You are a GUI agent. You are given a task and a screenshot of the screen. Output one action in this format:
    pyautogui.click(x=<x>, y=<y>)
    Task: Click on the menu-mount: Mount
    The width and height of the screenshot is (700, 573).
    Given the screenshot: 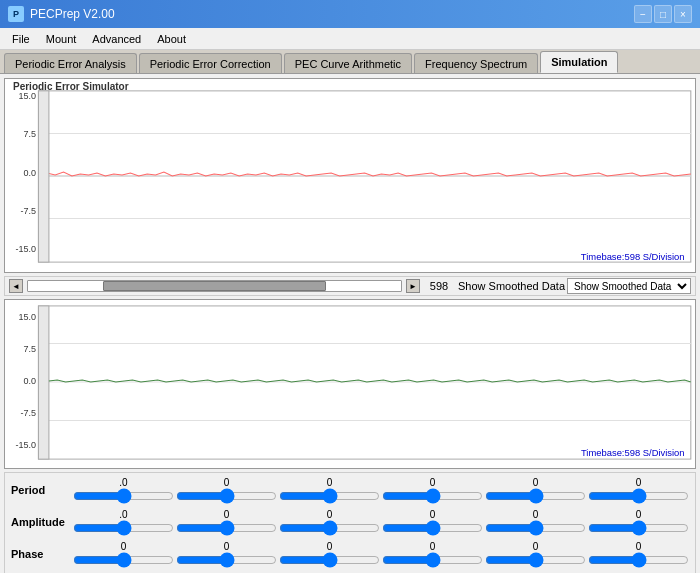 What is the action you would take?
    pyautogui.click(x=62, y=39)
    